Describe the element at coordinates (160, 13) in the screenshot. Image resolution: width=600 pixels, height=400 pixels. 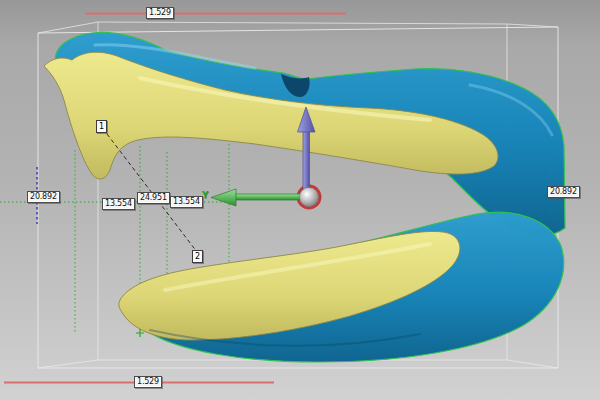
I see `measurement-label-top: 1.529` at that location.